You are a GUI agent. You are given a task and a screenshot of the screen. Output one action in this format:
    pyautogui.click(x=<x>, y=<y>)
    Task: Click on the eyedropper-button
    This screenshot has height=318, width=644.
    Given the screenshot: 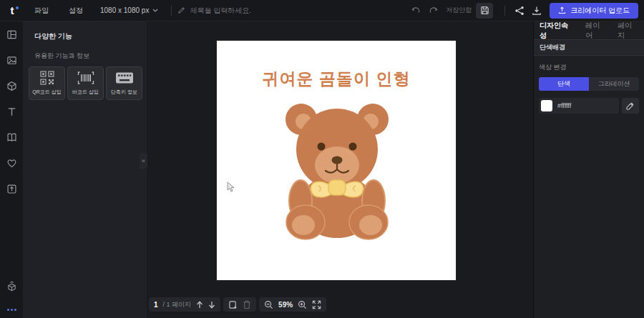 What is the action you would take?
    pyautogui.click(x=630, y=106)
    